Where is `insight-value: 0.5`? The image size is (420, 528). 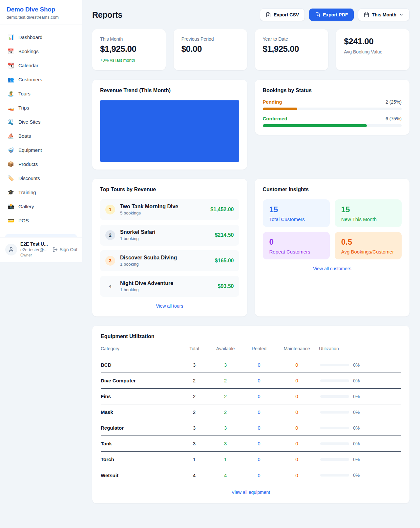 insight-value: 0.5 is located at coordinates (368, 242).